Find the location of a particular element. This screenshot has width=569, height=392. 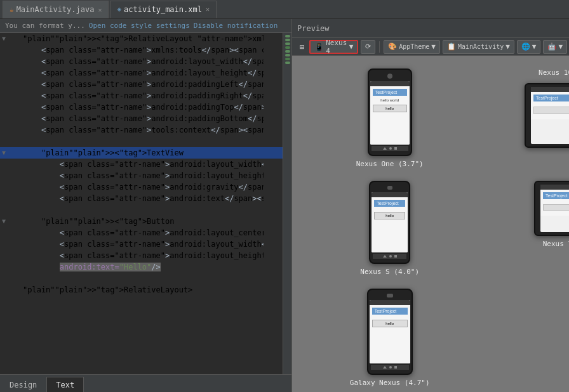

nav-home is located at coordinates (391, 367).